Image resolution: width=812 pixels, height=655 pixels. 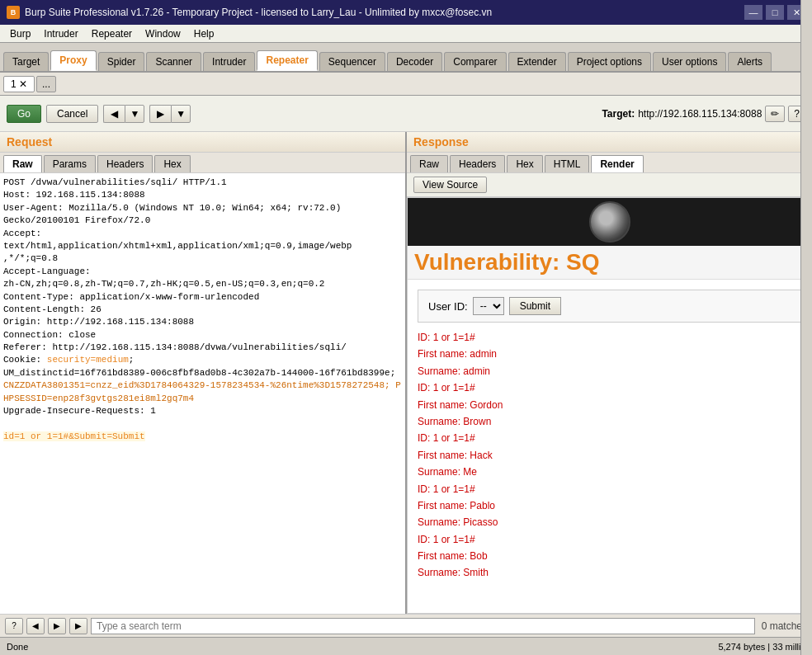 What do you see at coordinates (609, 354) in the screenshot?
I see `result-row: First name: admin` at bounding box center [609, 354].